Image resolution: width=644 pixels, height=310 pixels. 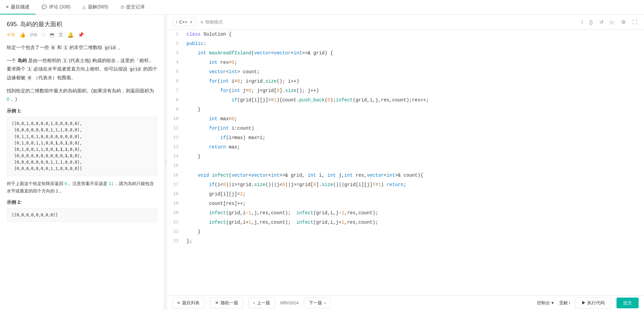 What do you see at coordinates (82, 111) in the screenshot?
I see `example1-title: 示例 1:` at bounding box center [82, 111].